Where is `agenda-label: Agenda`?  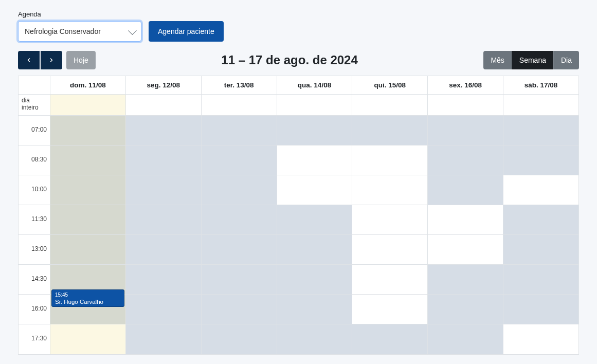
agenda-label: Agenda is located at coordinates (298, 14).